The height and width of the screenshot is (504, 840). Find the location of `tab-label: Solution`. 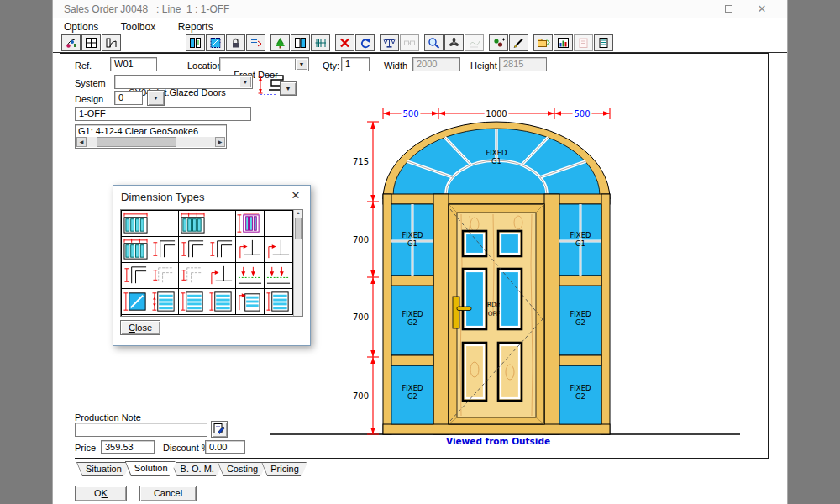

tab-label: Solution is located at coordinates (151, 469).